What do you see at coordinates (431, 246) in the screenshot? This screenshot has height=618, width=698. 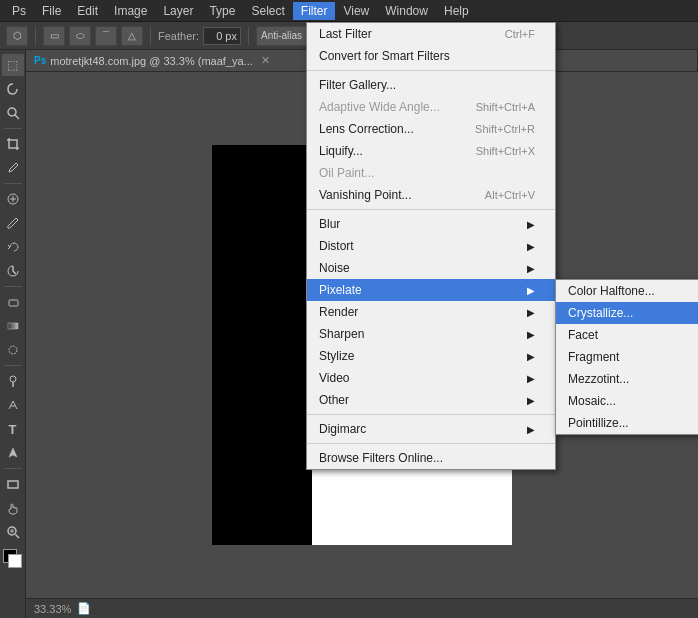 I see `filter-distort: Distort ▶` at bounding box center [431, 246].